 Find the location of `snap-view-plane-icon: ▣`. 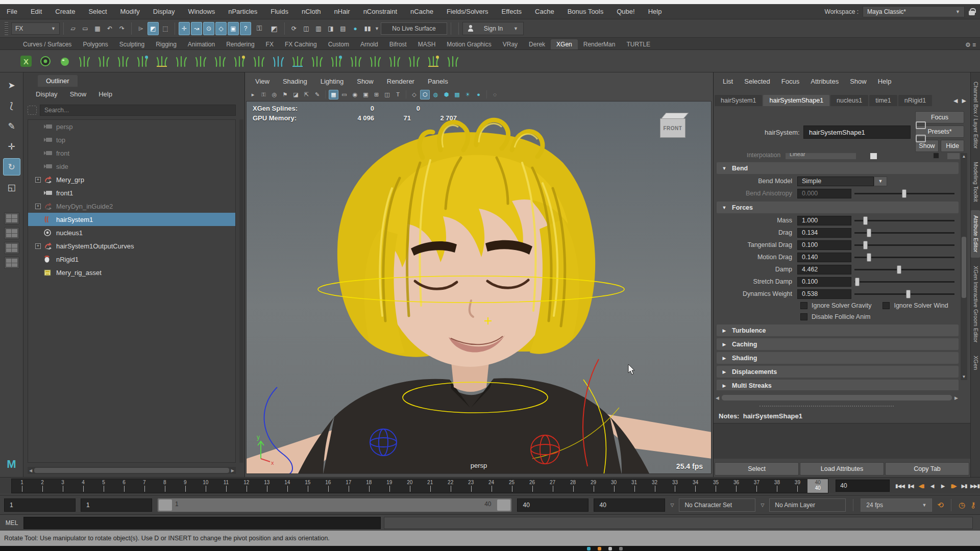

snap-view-plane-icon: ▣ is located at coordinates (233, 29).